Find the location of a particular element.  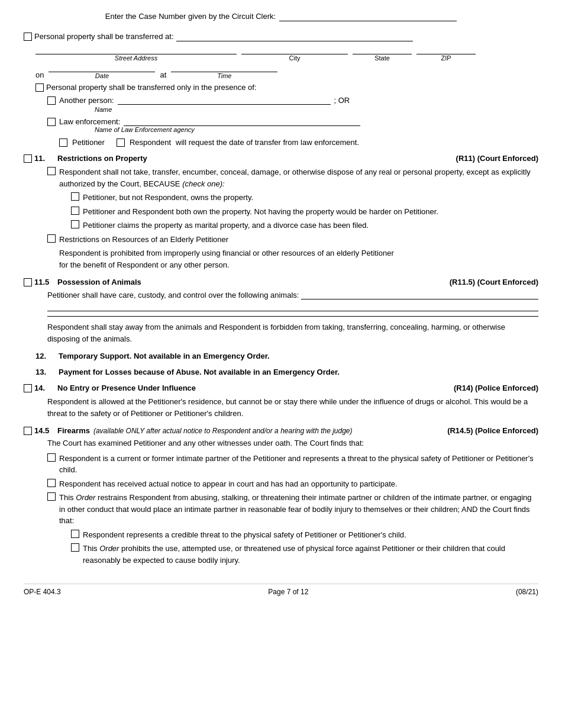

animals-stay-away: Respondent shall stay away from the anim… is located at coordinates (293, 330).